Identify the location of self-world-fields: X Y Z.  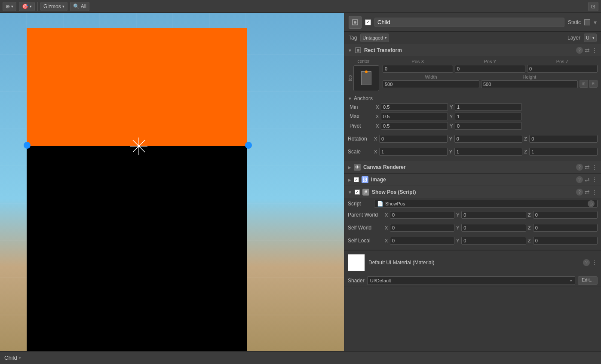
(491, 228).